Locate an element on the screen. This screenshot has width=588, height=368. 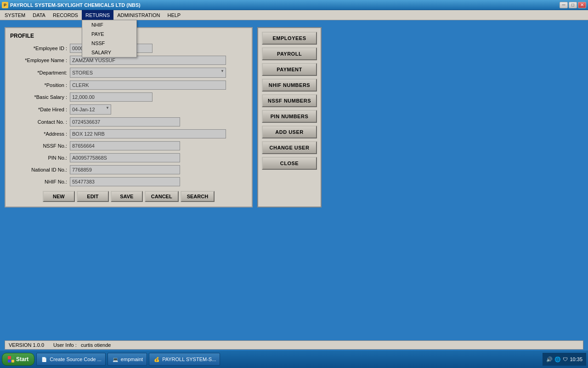
contact-no-label: Contact No. : is located at coordinates (40, 122).